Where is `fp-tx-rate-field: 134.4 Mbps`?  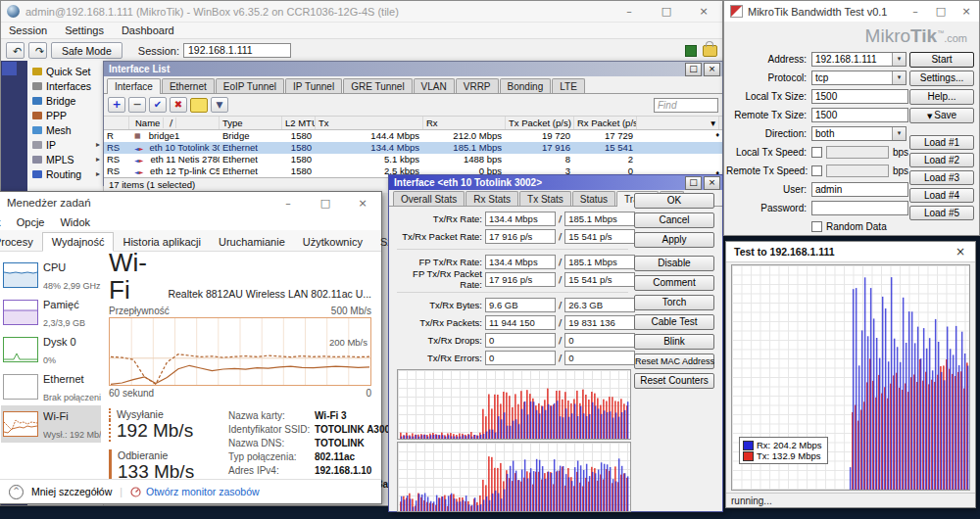
fp-tx-rate-field: 134.4 Mbps is located at coordinates (520, 262).